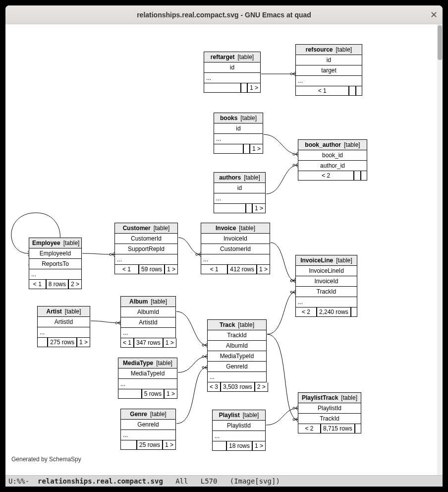  What do you see at coordinates (323, 145) in the screenshot?
I see `table-name: book_author` at bounding box center [323, 145].